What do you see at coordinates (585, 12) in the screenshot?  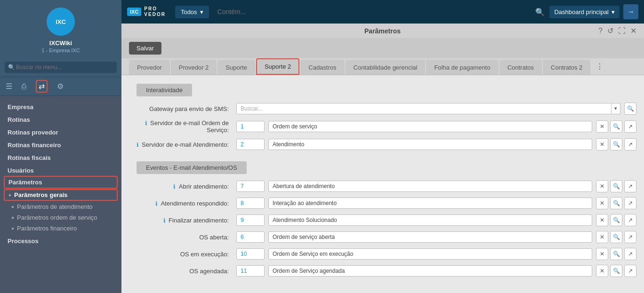 I see `dashboard-select: Dashboard principal ▾` at bounding box center [585, 12].